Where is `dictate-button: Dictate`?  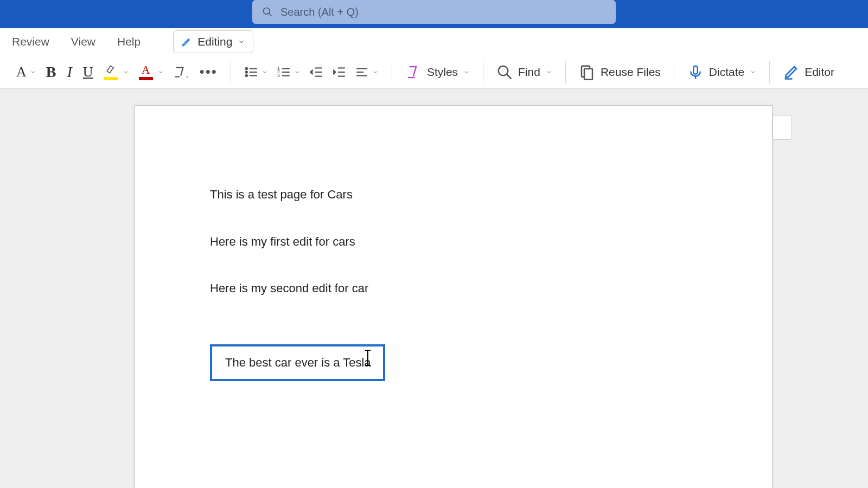 dictate-button: Dictate is located at coordinates (722, 72).